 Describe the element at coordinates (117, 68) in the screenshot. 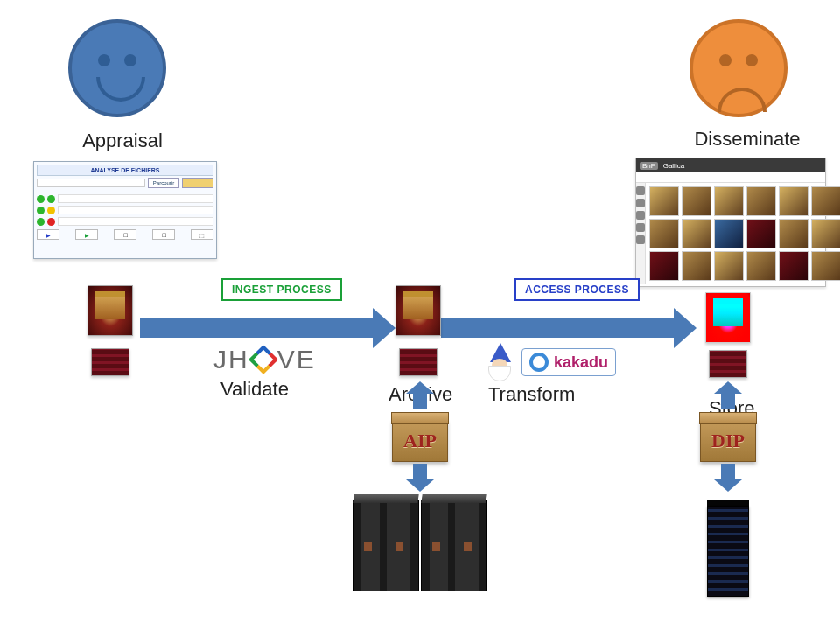

I see `happy-face-icon` at that location.